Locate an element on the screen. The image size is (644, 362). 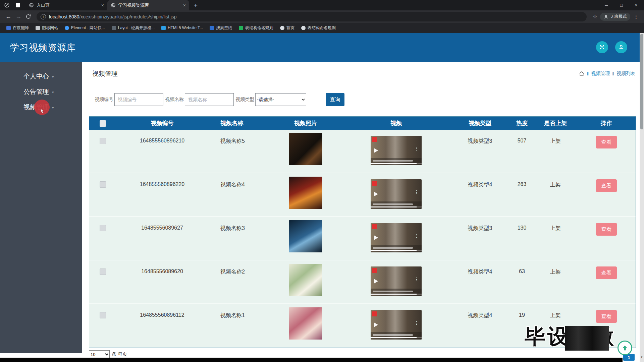
bookmark-item: Element - 网站快... is located at coordinates (85, 28).